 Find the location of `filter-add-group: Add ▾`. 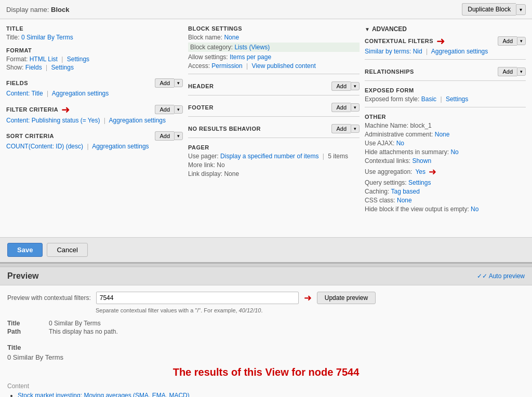

filter-add-group: Add ▾ is located at coordinates (169, 109).